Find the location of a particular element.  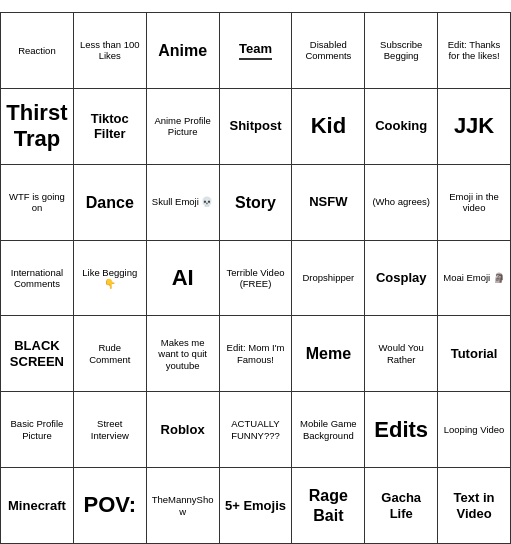

bingo-cell-45: 5+ Emojis is located at coordinates (256, 506).